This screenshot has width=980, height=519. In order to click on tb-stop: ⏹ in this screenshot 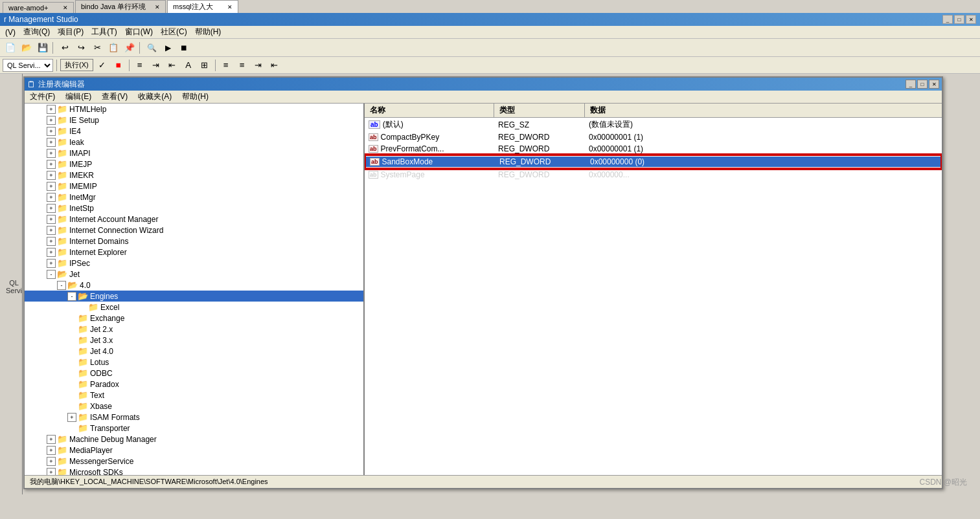, I will do `click(184, 48)`.